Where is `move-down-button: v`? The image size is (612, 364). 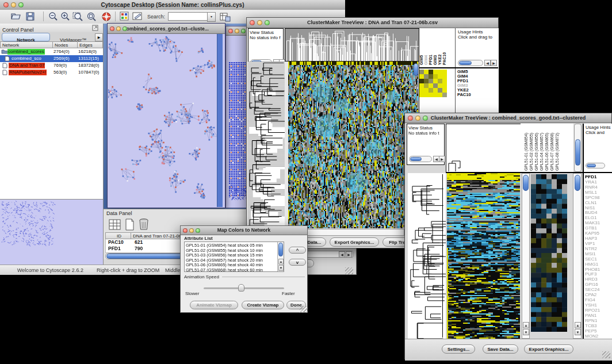
move-down-button: v is located at coordinates (297, 262).